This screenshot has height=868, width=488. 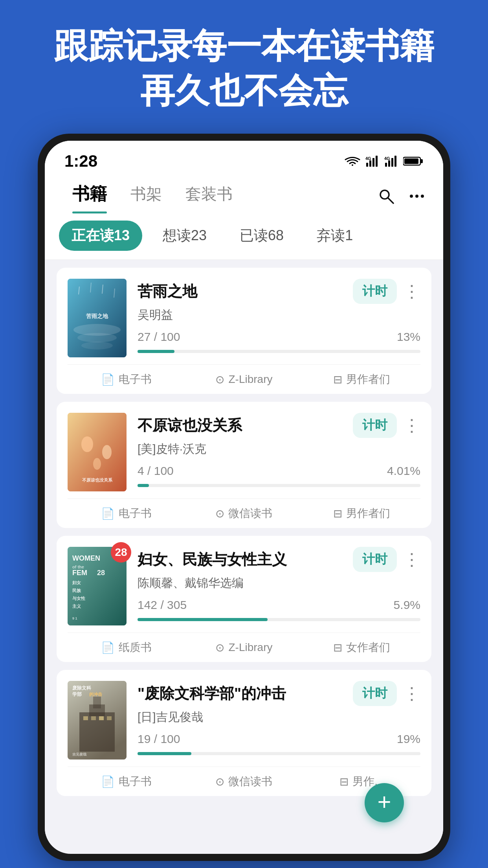 What do you see at coordinates (412, 559) in the screenshot?
I see `more-book-button-3: ⋮` at bounding box center [412, 559].